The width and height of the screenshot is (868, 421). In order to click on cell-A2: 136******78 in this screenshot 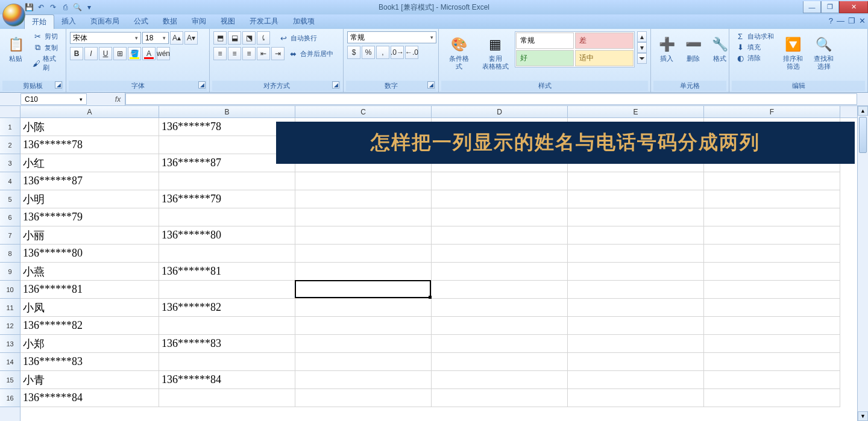, I will do `click(90, 145)`.